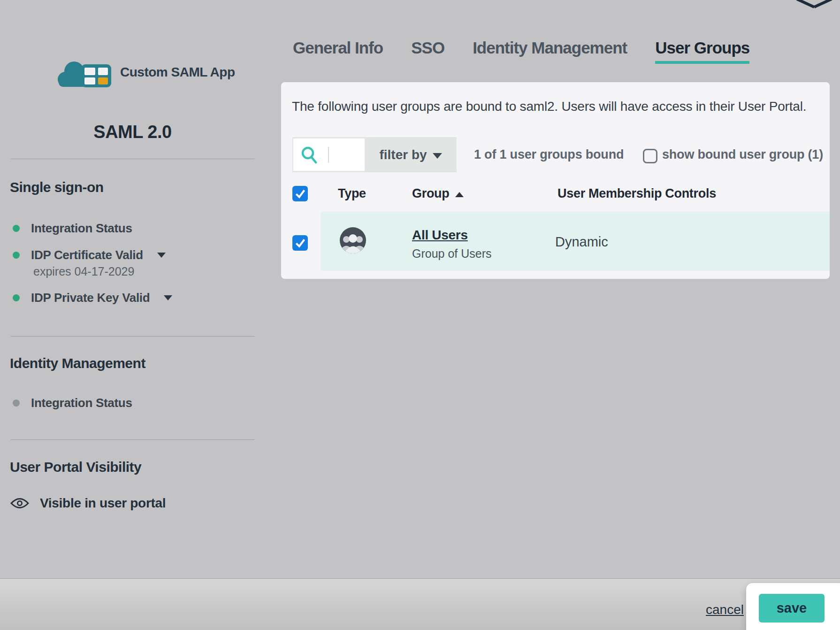  Describe the element at coordinates (550, 51) in the screenshot. I see `tab-identity-management: Identity Management` at that location.